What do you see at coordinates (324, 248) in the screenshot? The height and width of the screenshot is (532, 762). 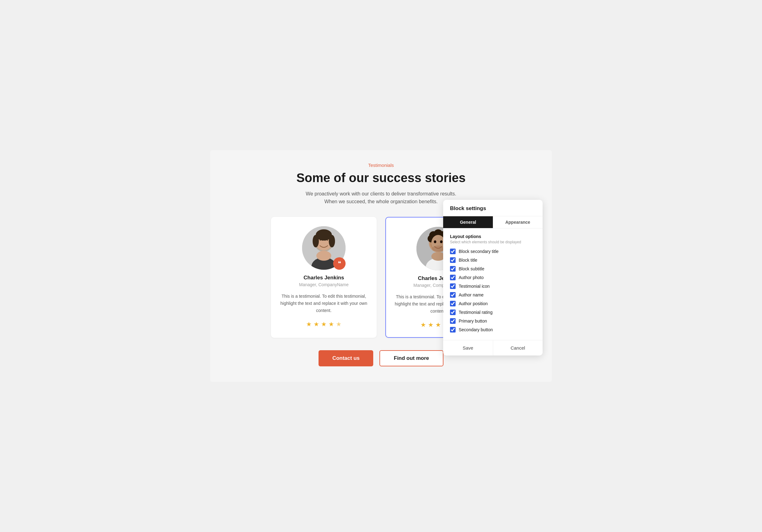 I see `avatar-wrap-1: ❝` at bounding box center [324, 248].